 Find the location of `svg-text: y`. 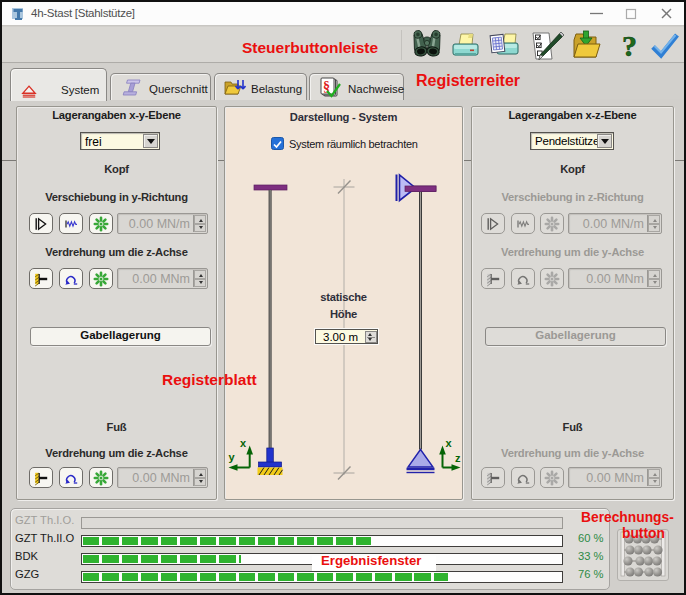

svg-text: y is located at coordinates (232, 457).